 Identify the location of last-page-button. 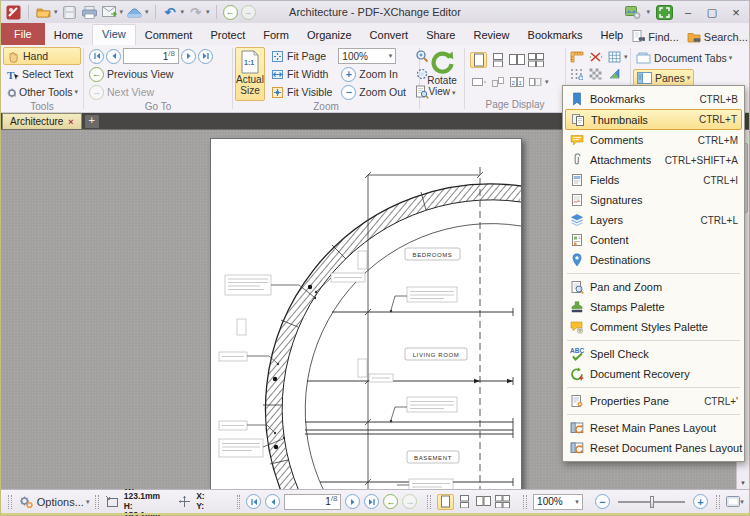
(206, 56).